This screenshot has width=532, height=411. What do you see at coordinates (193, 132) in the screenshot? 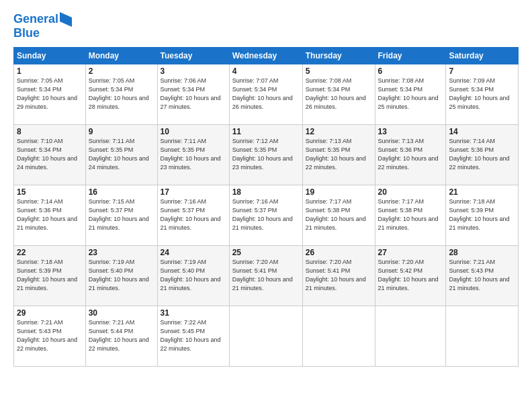
I see `day-number: 10` at bounding box center [193, 132].